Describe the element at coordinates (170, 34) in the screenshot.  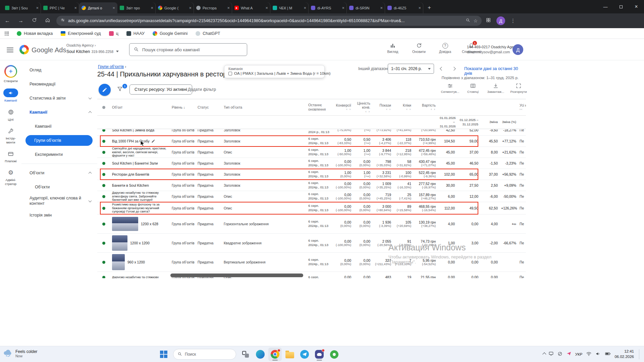
I see `bookmark-item: Google Gemini` at that location.